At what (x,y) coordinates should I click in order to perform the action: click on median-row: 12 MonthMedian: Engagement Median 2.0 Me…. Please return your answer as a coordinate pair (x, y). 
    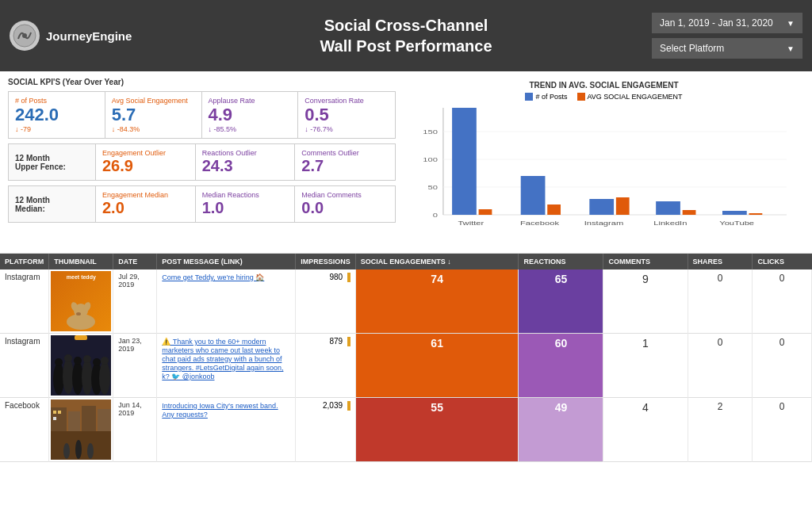
    Looking at the image, I should click on (201, 204).